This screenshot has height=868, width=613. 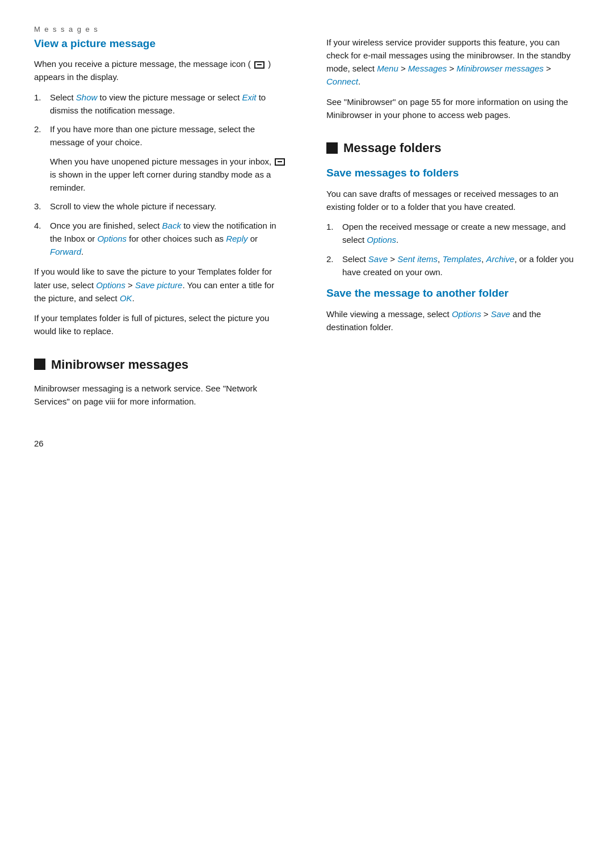 I want to click on message-folders-heading: Message folders, so click(x=453, y=148).